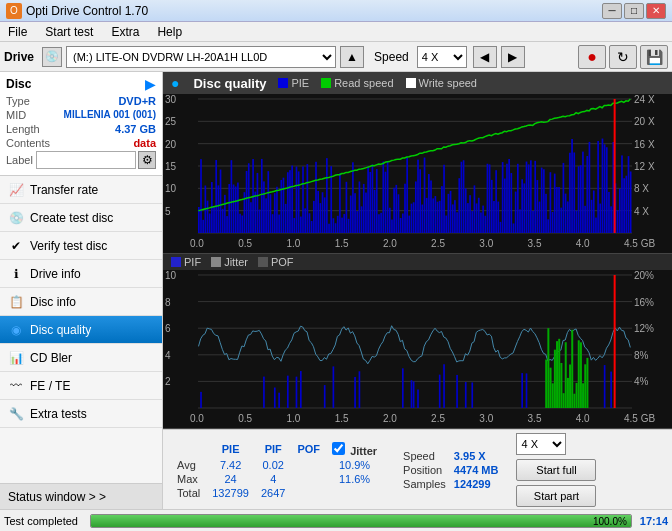 The height and width of the screenshot is (531, 672). Describe the element at coordinates (81, 274) in the screenshot. I see `sidebar-item-drive-info: ℹ Drive info` at that location.